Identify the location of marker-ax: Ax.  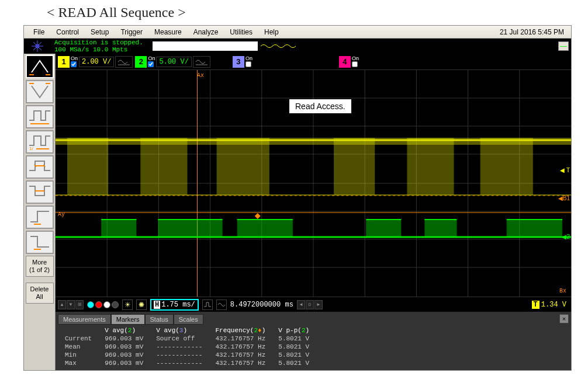
(200, 76).